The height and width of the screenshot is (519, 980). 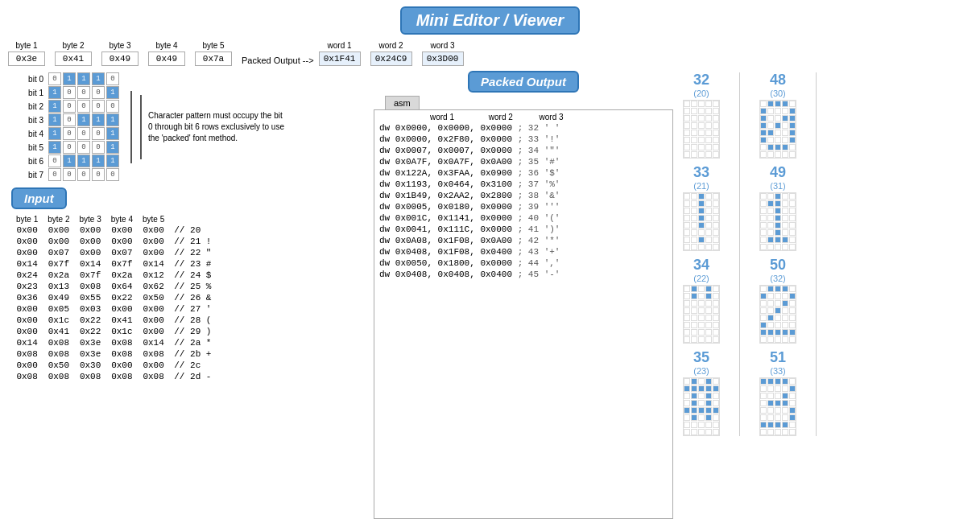 I want to click on bit-cell-r3-c4: 1, so click(x=113, y=120).